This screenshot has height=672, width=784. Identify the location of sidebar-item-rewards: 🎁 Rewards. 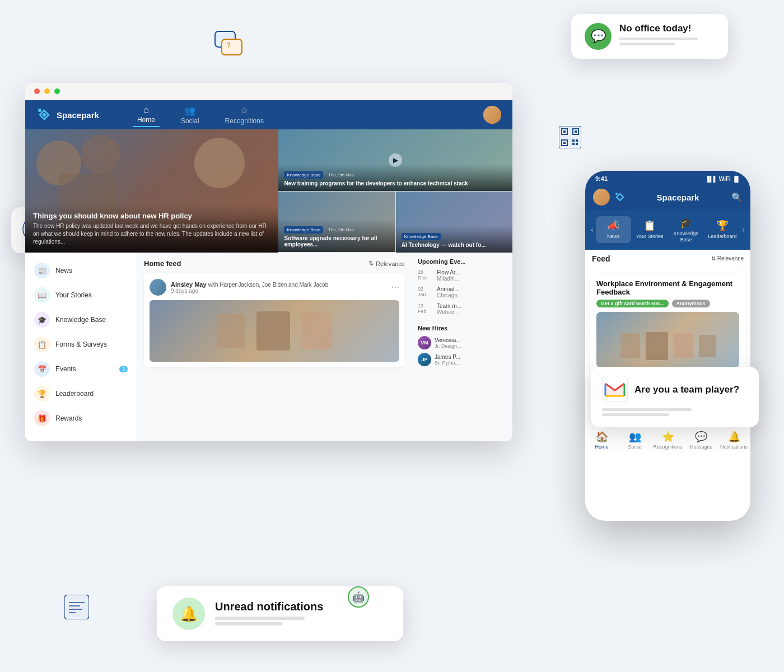
(81, 418).